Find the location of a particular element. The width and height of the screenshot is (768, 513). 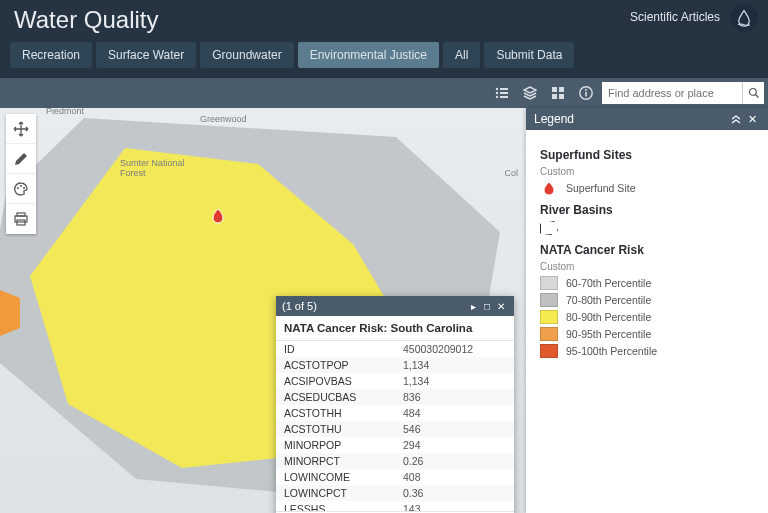

style-tool is located at coordinates (21, 189).